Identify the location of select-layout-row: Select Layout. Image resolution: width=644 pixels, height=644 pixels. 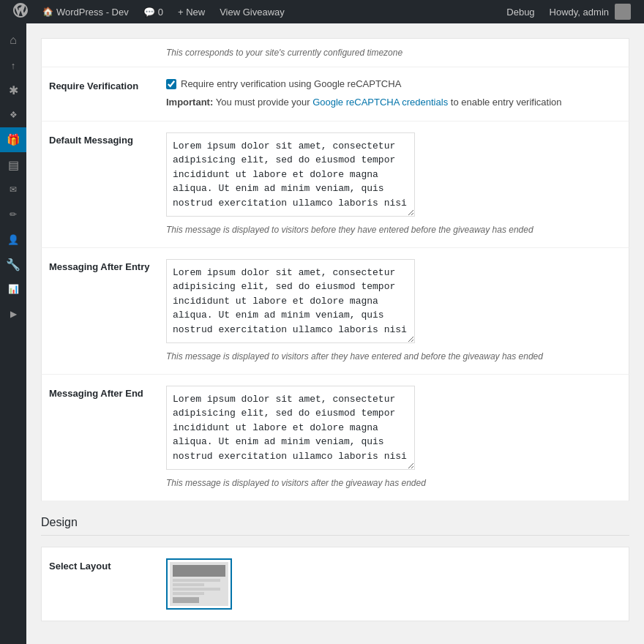
(335, 584).